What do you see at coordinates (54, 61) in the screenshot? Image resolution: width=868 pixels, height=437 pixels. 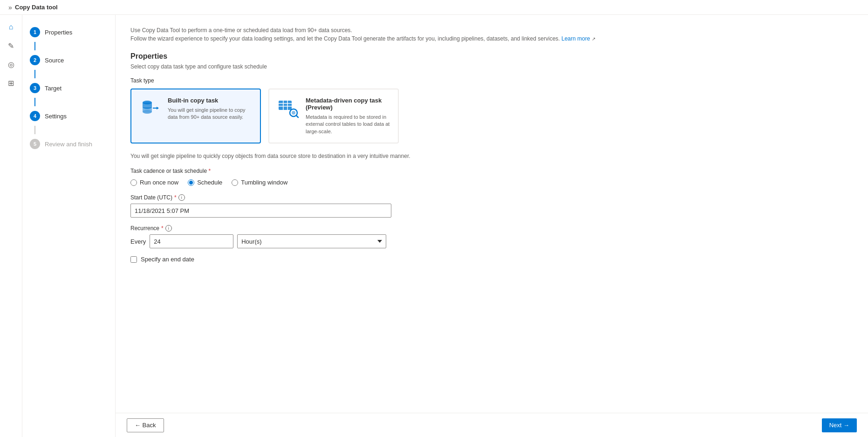 I see `nav-label-source: Source` at bounding box center [54, 61].